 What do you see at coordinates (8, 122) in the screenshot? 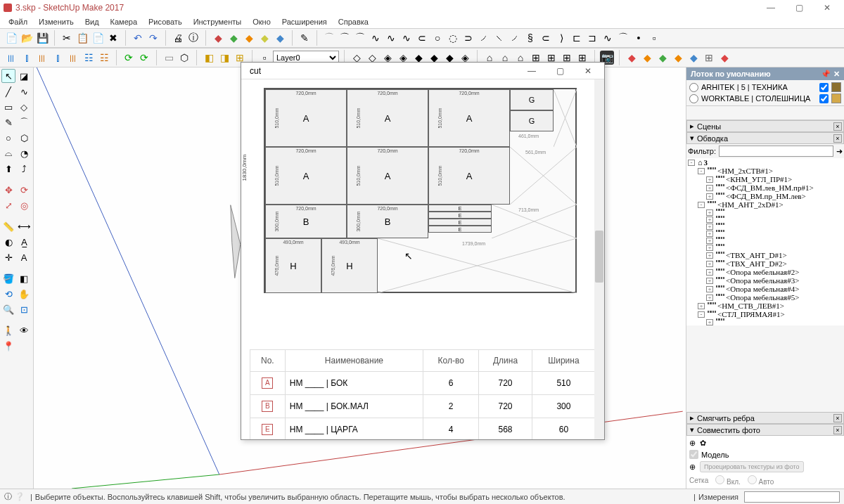
I see `pencil-tool: ✎` at bounding box center [8, 122].